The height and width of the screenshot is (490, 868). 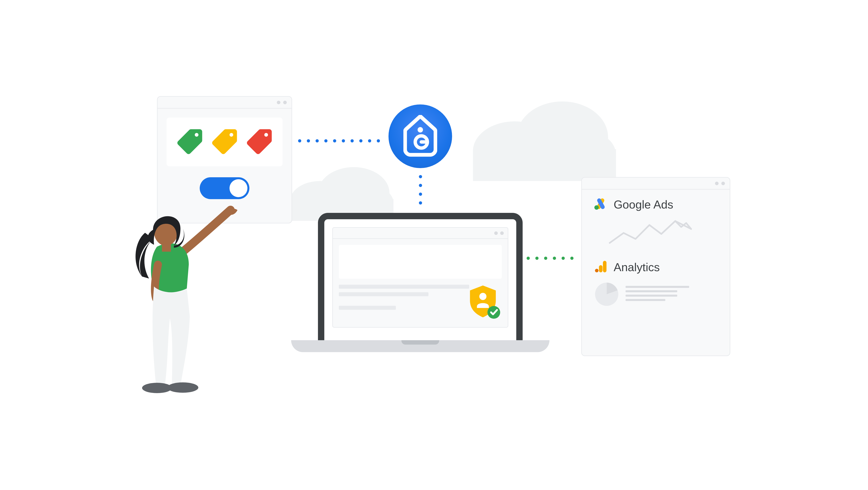 I want to click on connector-laptop-to-products, so click(x=550, y=258).